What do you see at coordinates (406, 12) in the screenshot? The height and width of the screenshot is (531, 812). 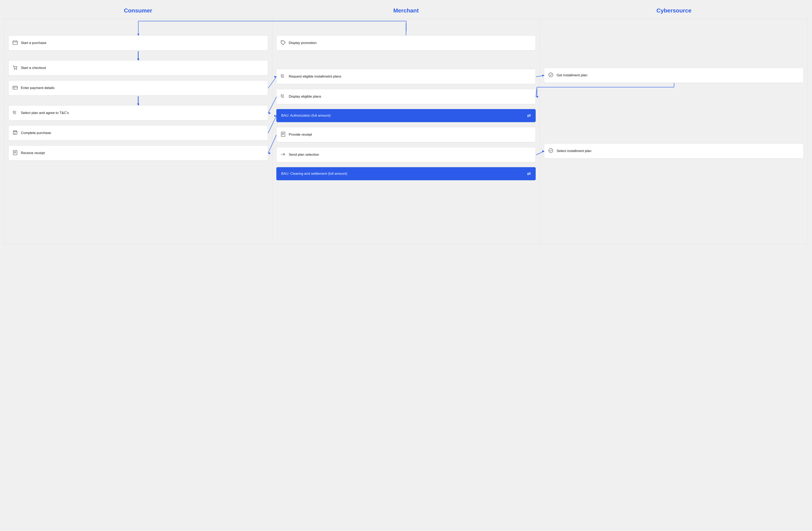 I see `column-headers: Consumer Merchant Cybersource` at bounding box center [406, 12].